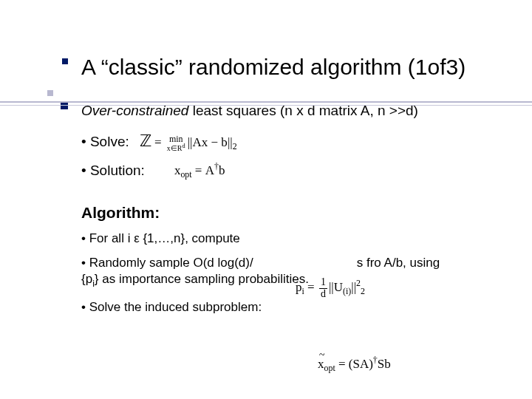  I want to click on solution-formula: xopt = A†b, so click(191, 170).